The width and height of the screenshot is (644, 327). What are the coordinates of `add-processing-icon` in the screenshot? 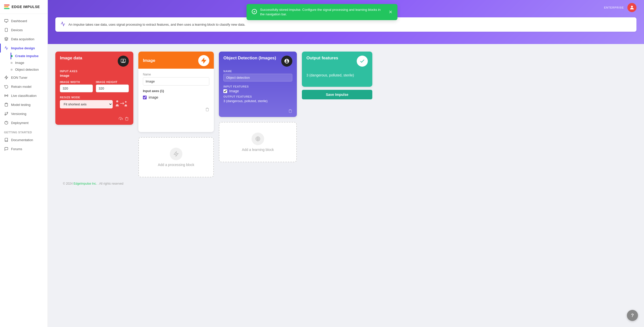 It's located at (176, 154).